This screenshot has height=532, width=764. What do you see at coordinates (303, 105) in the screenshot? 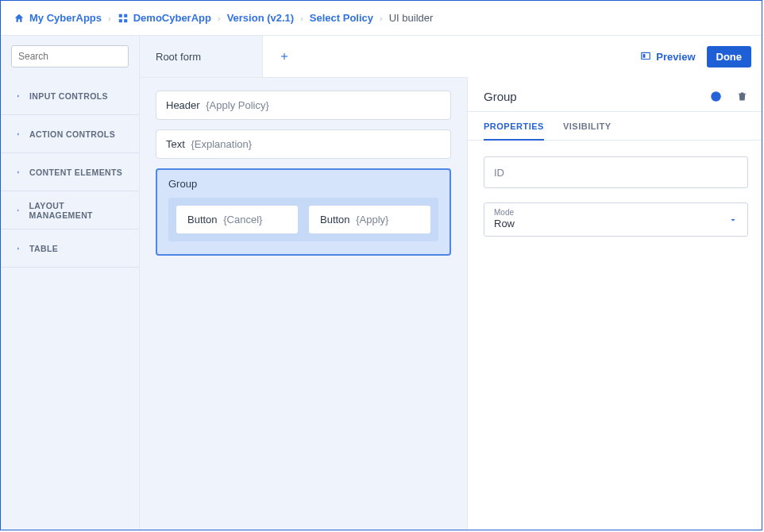
I see `canvas-block-header: Header {Apply Policy}` at bounding box center [303, 105].